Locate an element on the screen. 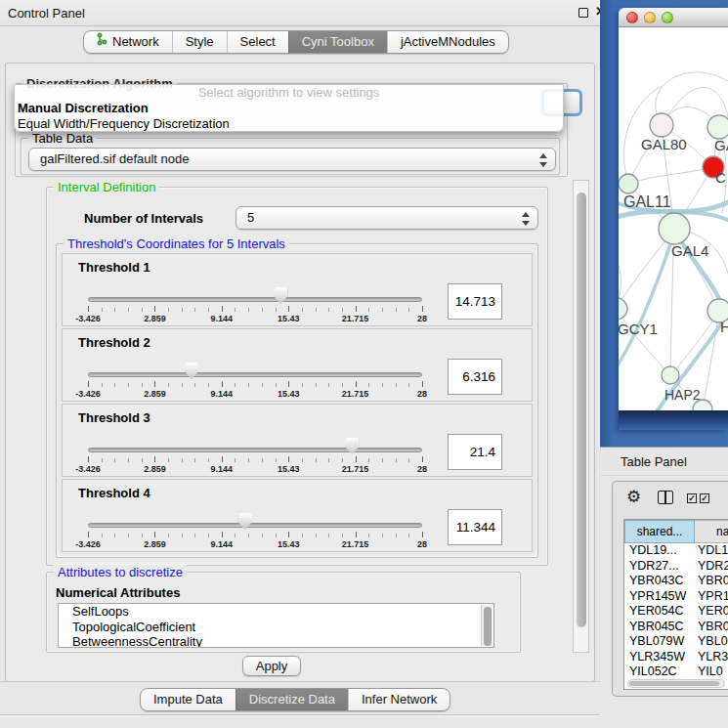 This screenshot has width=728, height=728. table-row: YER054CYER0 is located at coordinates (676, 612).